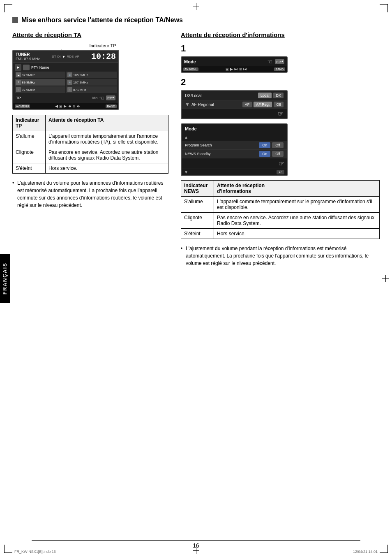 The width and height of the screenshot is (392, 557). Describe the element at coordinates (234, 150) in the screenshot. I see `prog-screen: Mode ▲ Program Search On Off NEWS Standb…` at that location.